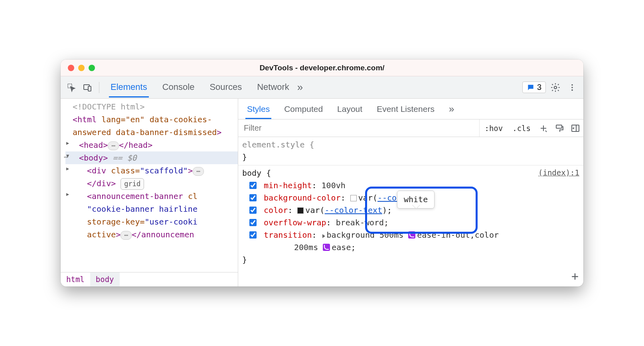  Describe the element at coordinates (87, 87) in the screenshot. I see `device-toolbar-icon` at that location.